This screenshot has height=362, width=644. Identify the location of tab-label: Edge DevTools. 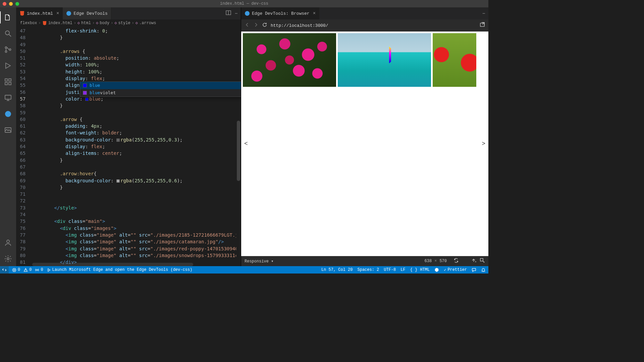
(91, 13).